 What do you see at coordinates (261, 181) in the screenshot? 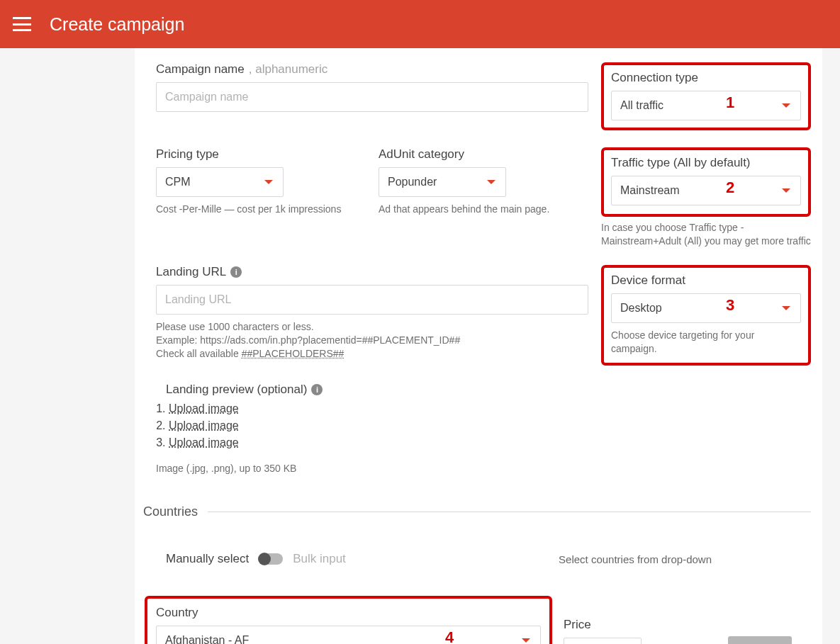
I see `pricing-type-field: Pricing type CPM Cost -Per-Mille — cost …` at bounding box center [261, 181].